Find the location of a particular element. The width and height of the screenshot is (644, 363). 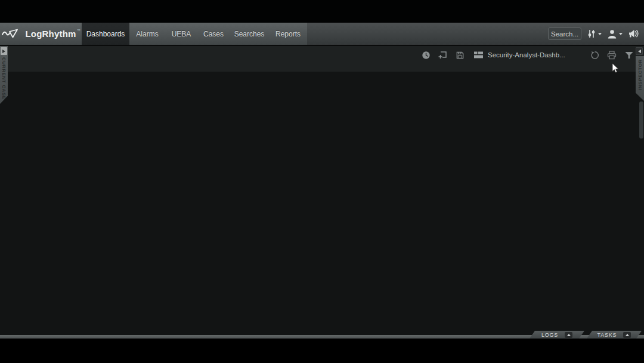

add-widget-button is located at coordinates (442, 55).